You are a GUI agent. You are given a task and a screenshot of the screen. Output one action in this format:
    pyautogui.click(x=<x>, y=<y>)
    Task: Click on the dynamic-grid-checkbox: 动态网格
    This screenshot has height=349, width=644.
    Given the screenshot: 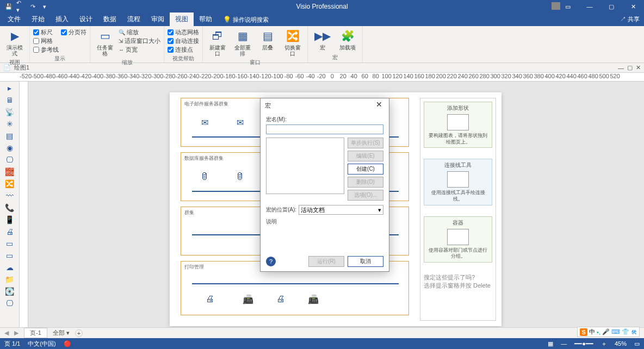 What is the action you would take?
    pyautogui.click(x=183, y=33)
    